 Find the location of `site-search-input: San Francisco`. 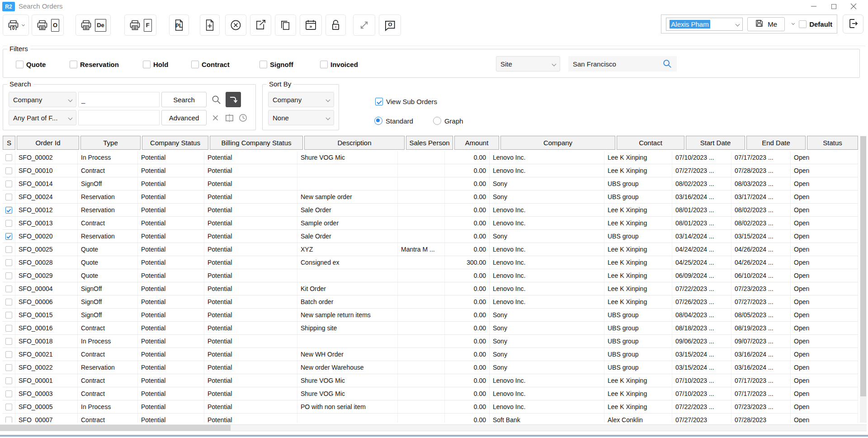

site-search-input: San Francisco is located at coordinates (623, 64).